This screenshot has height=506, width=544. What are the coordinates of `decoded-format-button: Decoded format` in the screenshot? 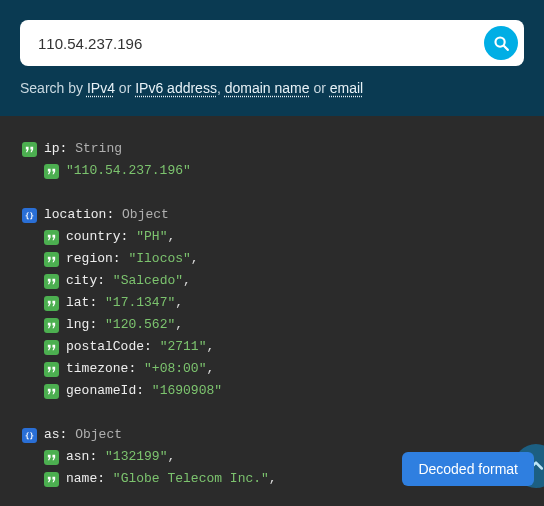 It's located at (468, 469).